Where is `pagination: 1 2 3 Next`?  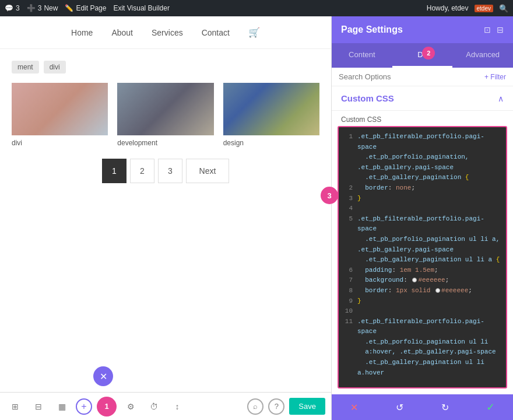 pagination: 1 2 3 Next is located at coordinates (166, 171).